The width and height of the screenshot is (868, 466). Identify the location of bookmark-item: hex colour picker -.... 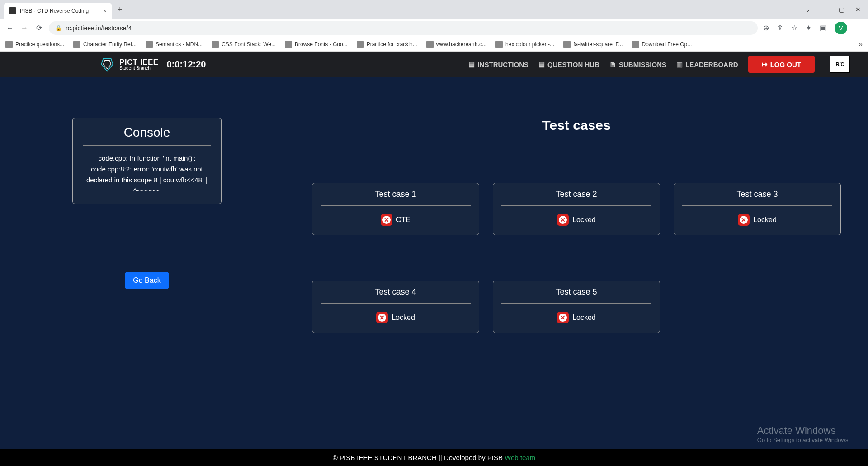
(525, 44).